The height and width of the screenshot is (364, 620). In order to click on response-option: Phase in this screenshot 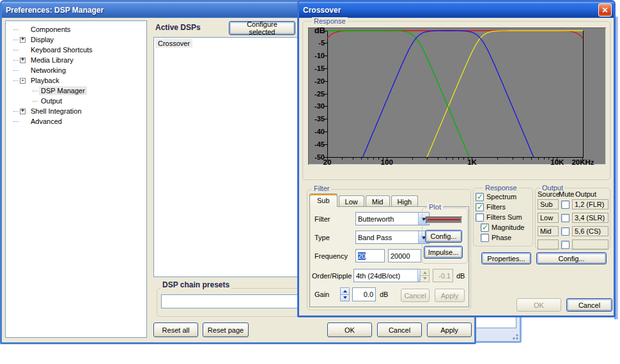, I will do `click(504, 238)`.